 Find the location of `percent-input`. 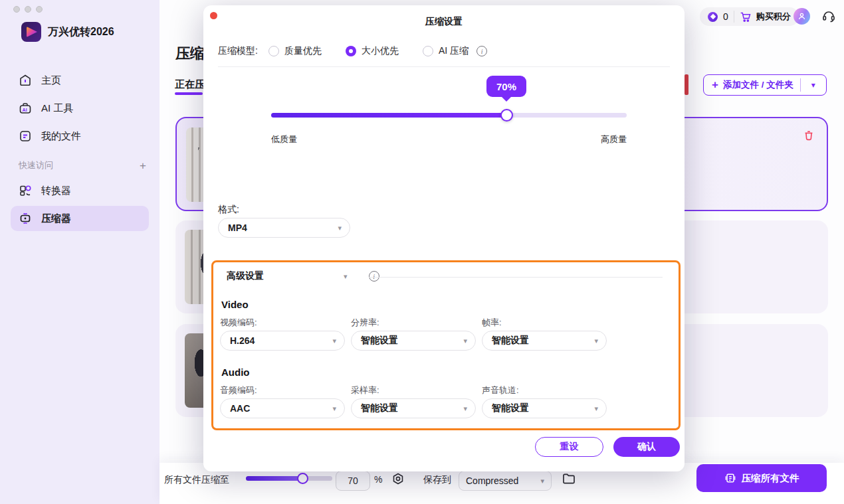

percent-input is located at coordinates (353, 481).